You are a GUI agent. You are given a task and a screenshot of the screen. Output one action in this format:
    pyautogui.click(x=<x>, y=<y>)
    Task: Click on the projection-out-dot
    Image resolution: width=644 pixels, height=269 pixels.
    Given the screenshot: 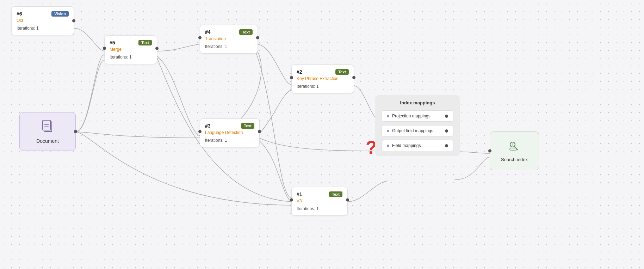 What is the action you would take?
    pyautogui.click(x=447, y=116)
    